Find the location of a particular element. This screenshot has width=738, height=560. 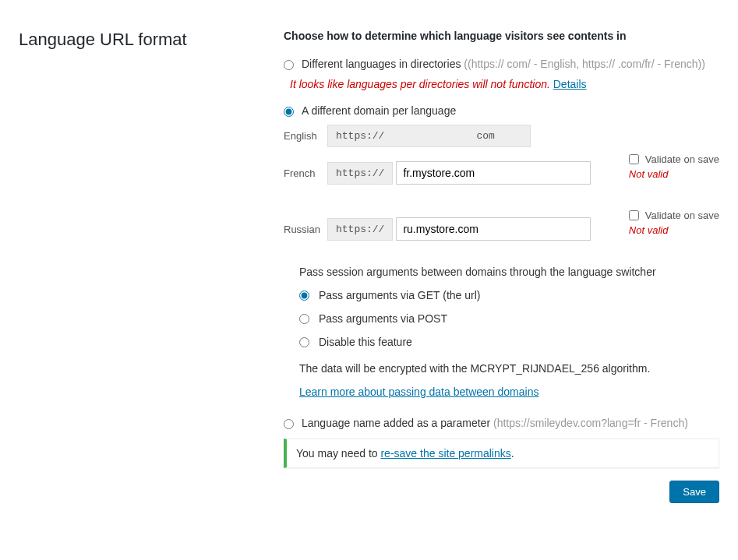

radio-parameter-label: Language name added as a parameter is located at coordinates (396, 423).